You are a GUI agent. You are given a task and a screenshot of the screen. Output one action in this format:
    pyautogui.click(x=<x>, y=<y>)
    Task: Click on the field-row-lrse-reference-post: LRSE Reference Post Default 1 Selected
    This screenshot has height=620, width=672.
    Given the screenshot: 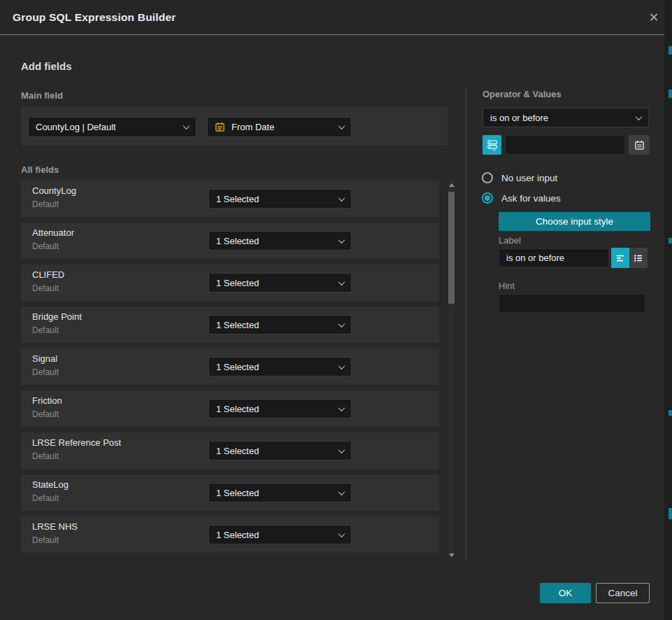 What is the action you would take?
    pyautogui.click(x=230, y=451)
    